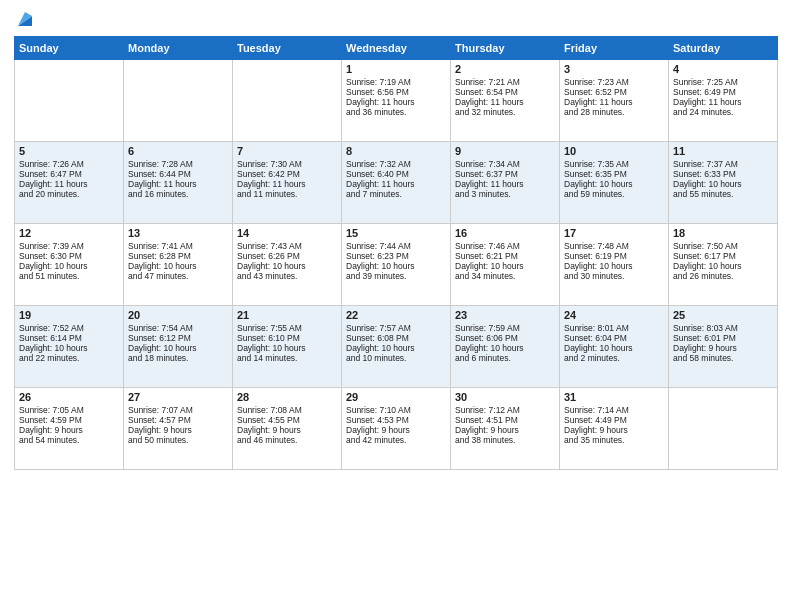 This screenshot has width=792, height=612. I want to click on day-info: and 3 minutes., so click(505, 194).